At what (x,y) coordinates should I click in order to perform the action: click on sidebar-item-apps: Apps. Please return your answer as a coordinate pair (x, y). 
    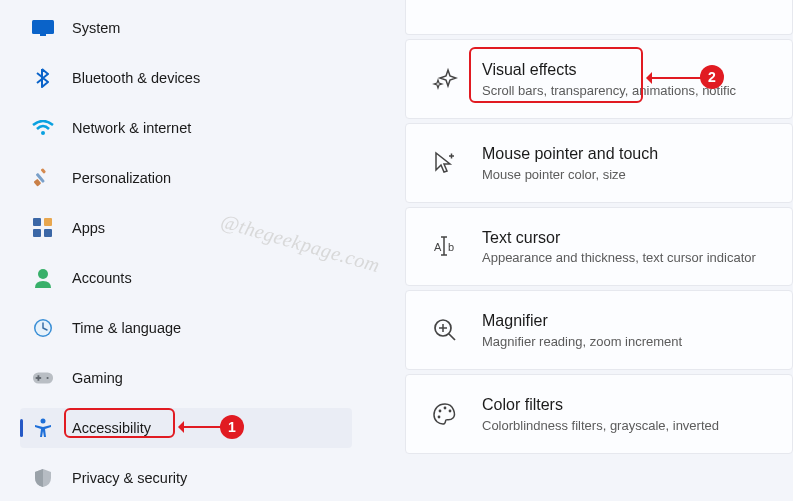
    Looking at the image, I should click on (186, 228).